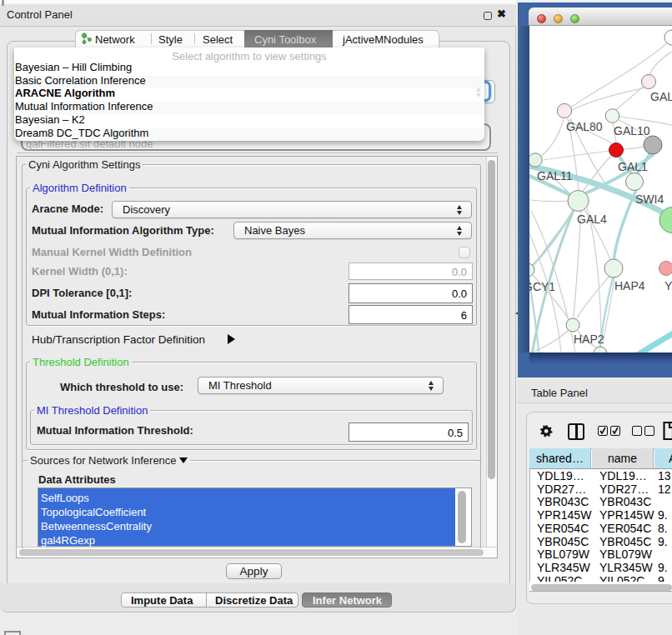 Image resolution: width=672 pixels, height=635 pixels. What do you see at coordinates (633, 167) in the screenshot?
I see `svg-text: GAL1` at bounding box center [633, 167].